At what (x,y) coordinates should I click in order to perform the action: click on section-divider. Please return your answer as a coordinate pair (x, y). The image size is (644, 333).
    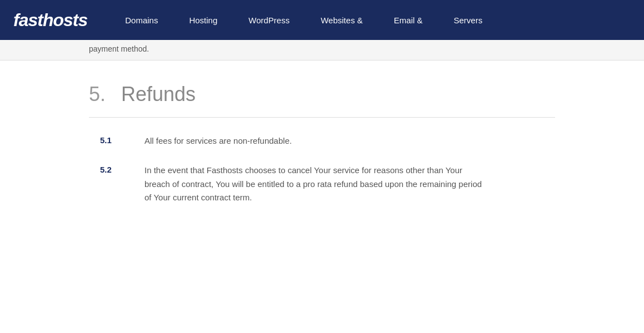
    Looking at the image, I should click on (322, 118).